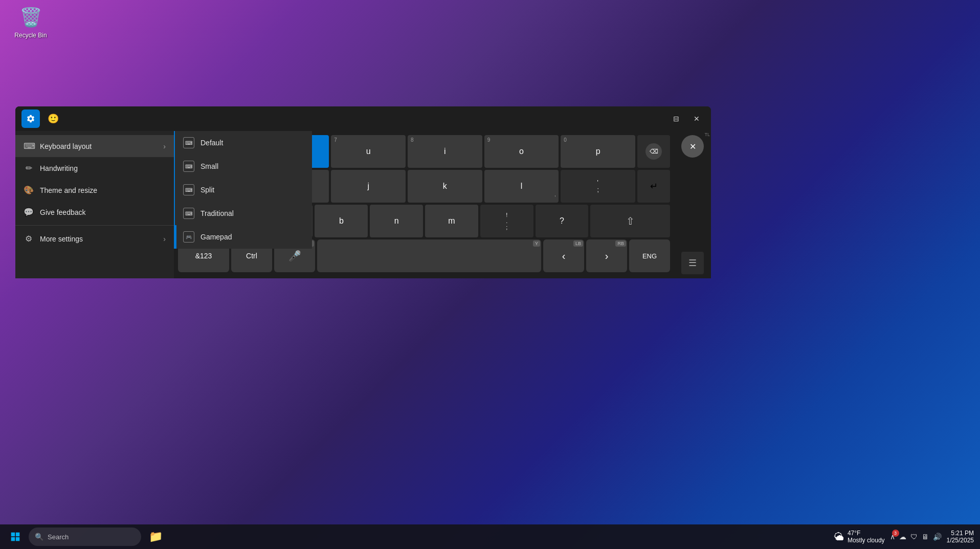  Describe the element at coordinates (866, 540) in the screenshot. I see `weather-desc: Mostly cloudy` at that location.